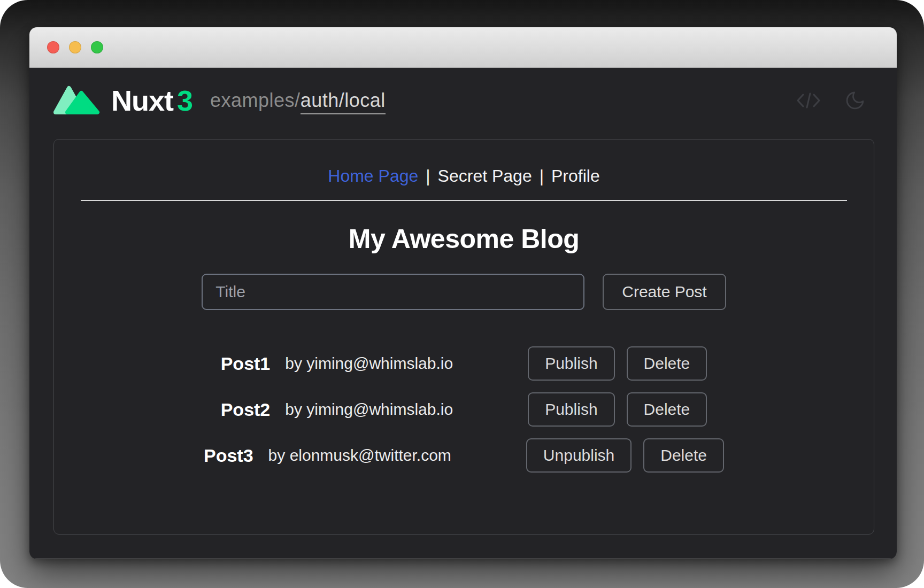 The height and width of the screenshot is (588, 924). What do you see at coordinates (664, 292) in the screenshot?
I see `create-post-button: Create Post` at bounding box center [664, 292].